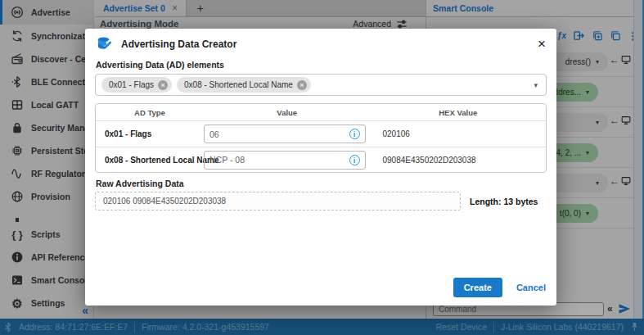 Image resolution: width=644 pixels, height=335 pixels. What do you see at coordinates (105, 44) in the screenshot?
I see `data-creator-icon` at bounding box center [105, 44].